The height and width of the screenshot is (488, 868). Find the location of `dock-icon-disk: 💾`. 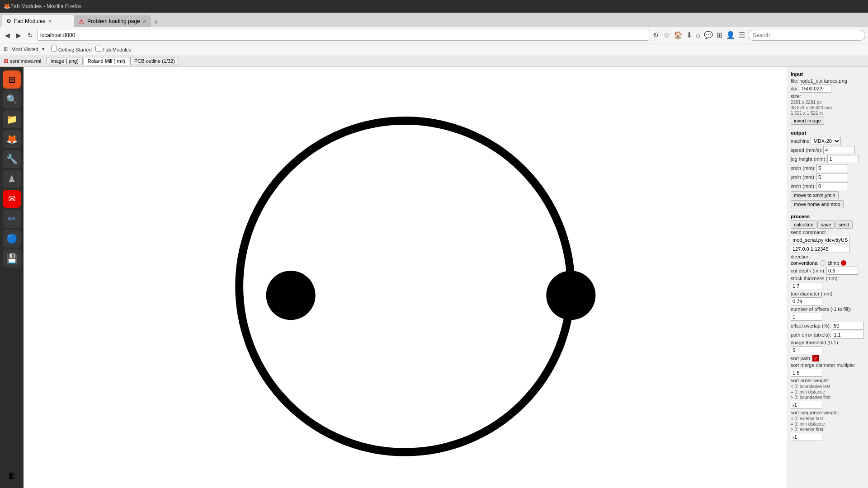

dock-icon-disk: 💾 is located at coordinates (12, 258).